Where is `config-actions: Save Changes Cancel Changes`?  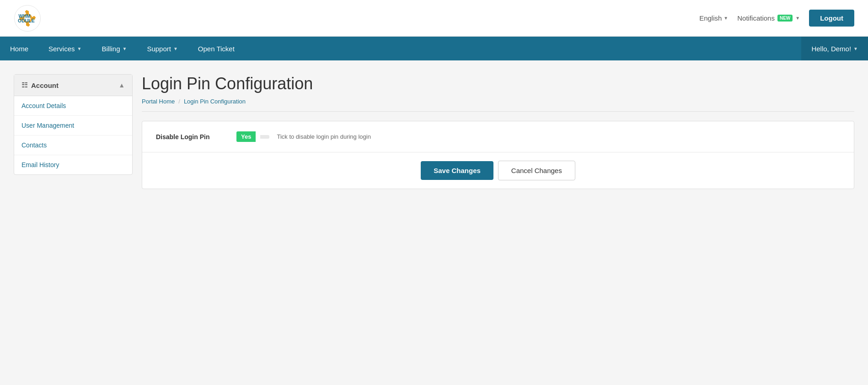 config-actions: Save Changes Cancel Changes is located at coordinates (498, 170).